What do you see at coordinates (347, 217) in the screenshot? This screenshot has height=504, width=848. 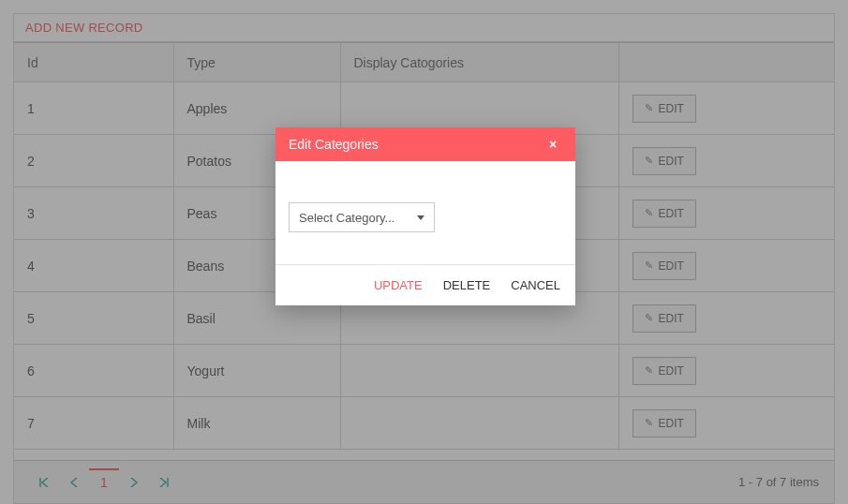 I see `dropdown-placeholder: Select Category...` at bounding box center [347, 217].